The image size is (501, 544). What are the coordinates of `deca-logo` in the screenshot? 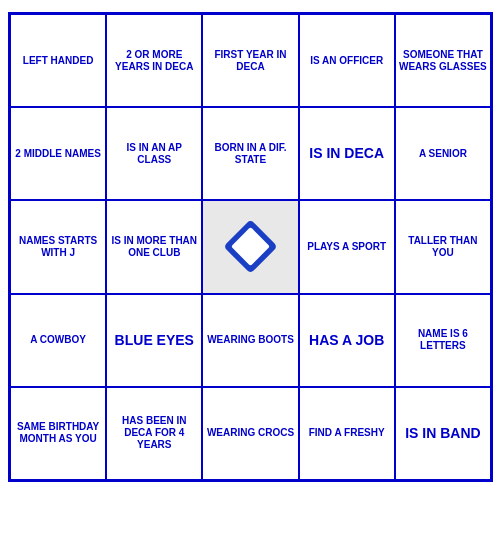 It's located at (250, 246).